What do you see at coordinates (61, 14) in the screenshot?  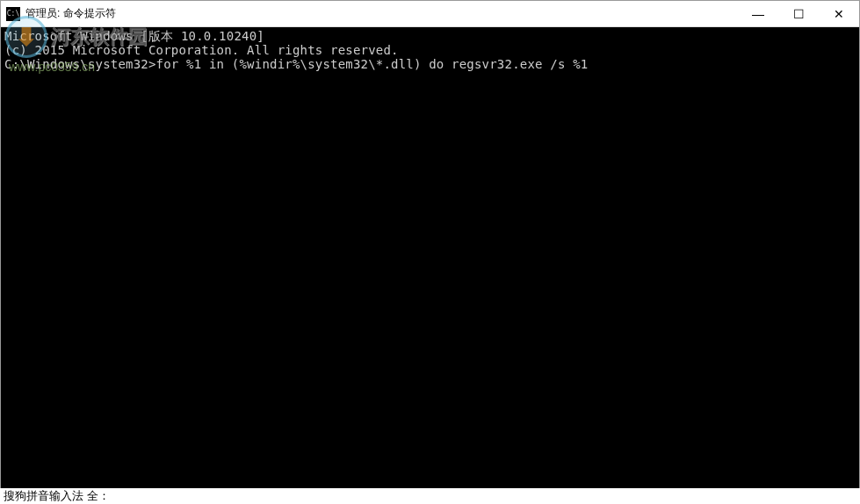 I see `titlebar-left-section: C:\ 管理员: 命令提示符` at bounding box center [61, 14].